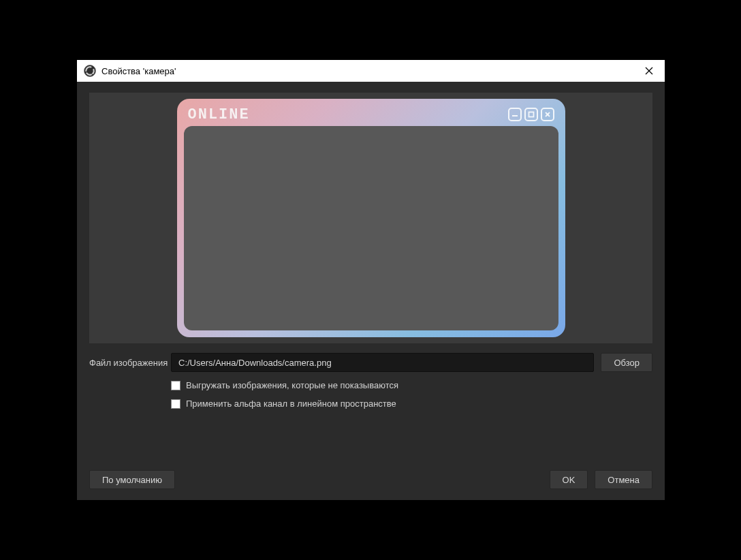 The width and height of the screenshot is (741, 560). Describe the element at coordinates (531, 114) in the screenshot. I see `overlay-window-buttons` at that location.